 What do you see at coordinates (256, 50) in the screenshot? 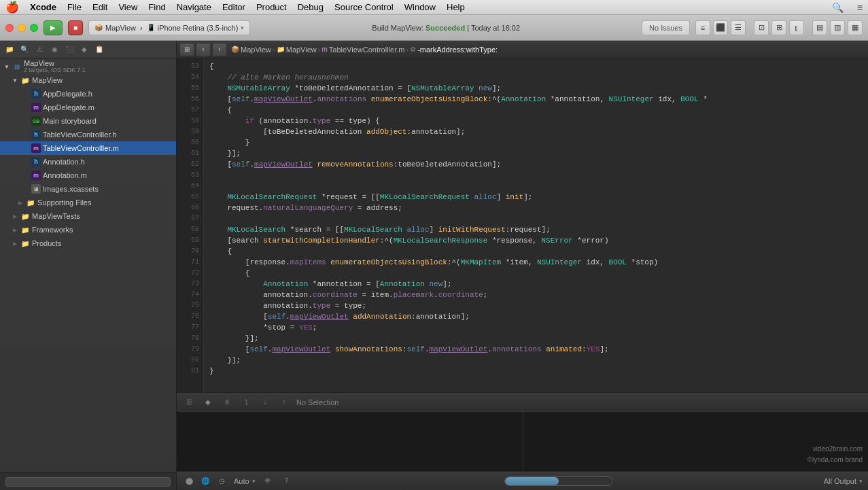
I see `breadcrumb-mapview1: MapView` at bounding box center [256, 50].